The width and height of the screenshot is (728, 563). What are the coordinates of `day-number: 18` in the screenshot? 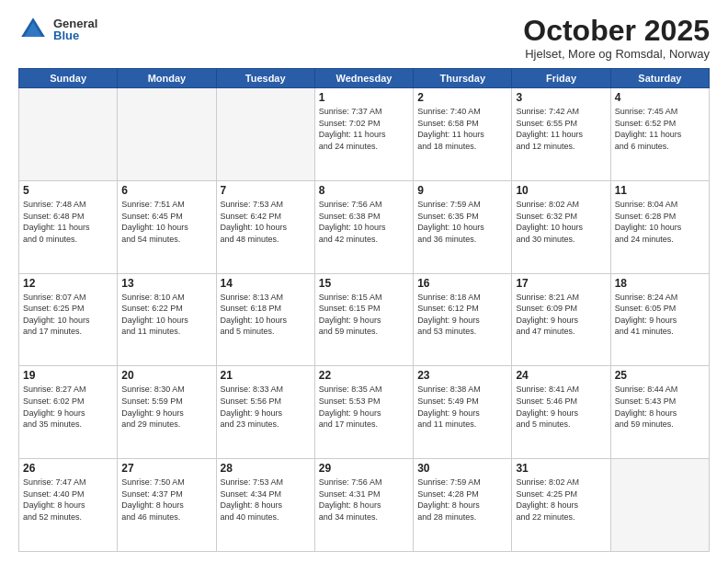 It's located at (660, 283).